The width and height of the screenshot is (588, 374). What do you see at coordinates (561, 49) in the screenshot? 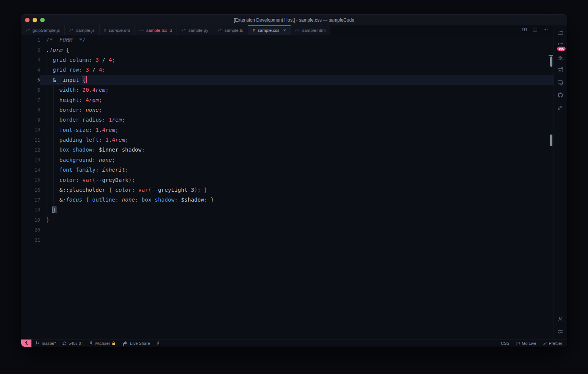
I see `activity-badge: 10K` at bounding box center [561, 49].